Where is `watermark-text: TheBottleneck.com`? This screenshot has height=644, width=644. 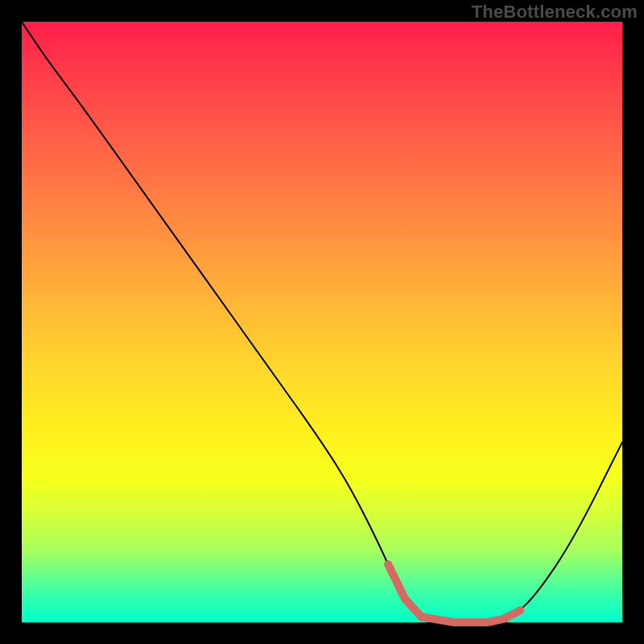 watermark-text: TheBottleneck.com is located at coordinates (555, 12).